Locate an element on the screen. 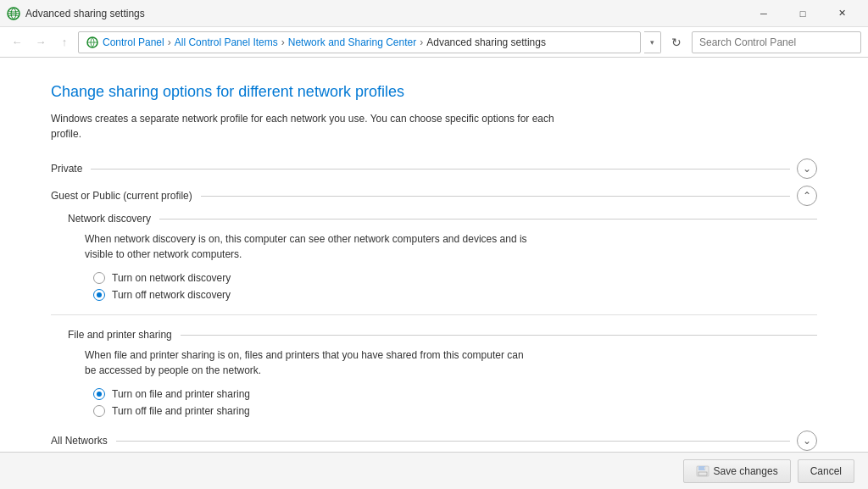 The width and height of the screenshot is (868, 489). window-controls: ─ □ ✕ is located at coordinates (803, 14).